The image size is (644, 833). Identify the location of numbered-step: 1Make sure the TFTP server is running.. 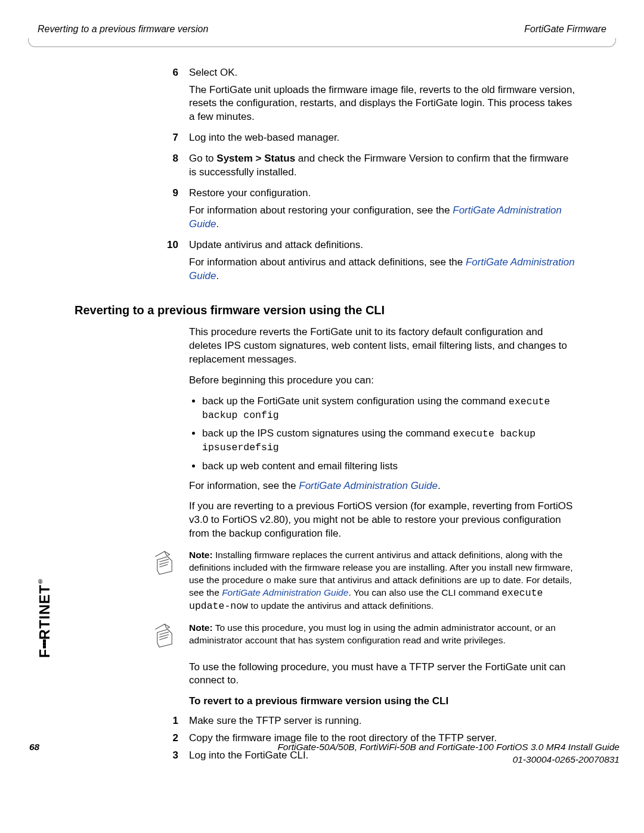
(364, 721).